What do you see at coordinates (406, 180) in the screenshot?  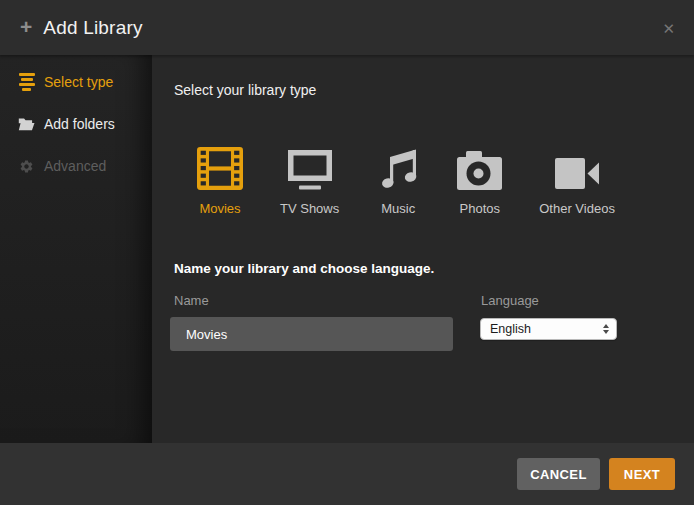 I see `library-type-row: Movies TV Shows` at bounding box center [406, 180].